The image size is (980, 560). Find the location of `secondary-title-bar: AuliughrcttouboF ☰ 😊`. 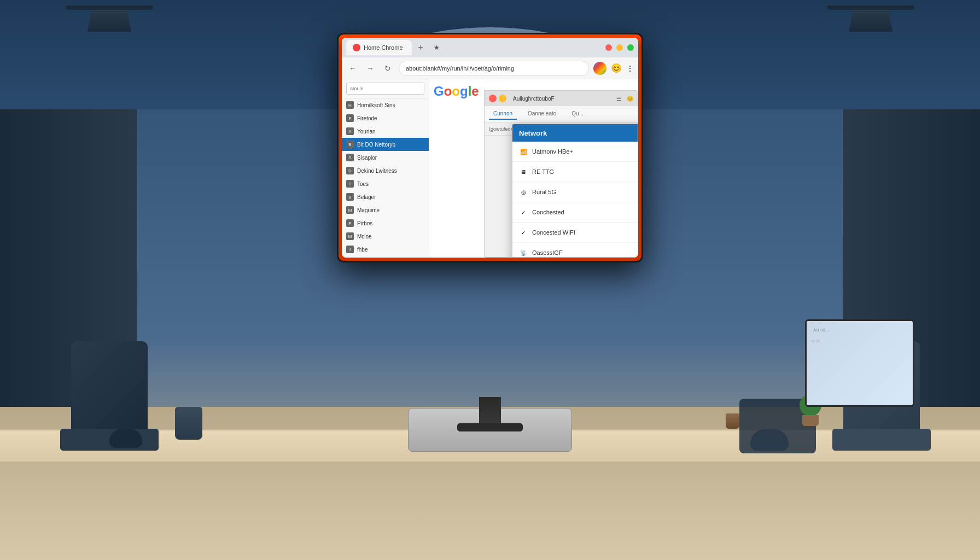

secondary-title-bar: AuliughrcttouboF ☰ 😊 is located at coordinates (561, 98).